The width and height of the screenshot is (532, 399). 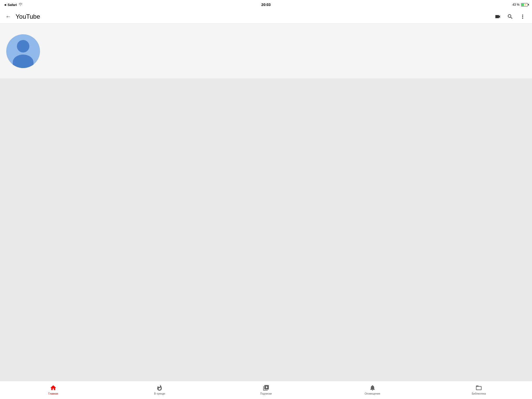 I want to click on page-title: YouTube, so click(x=252, y=17).